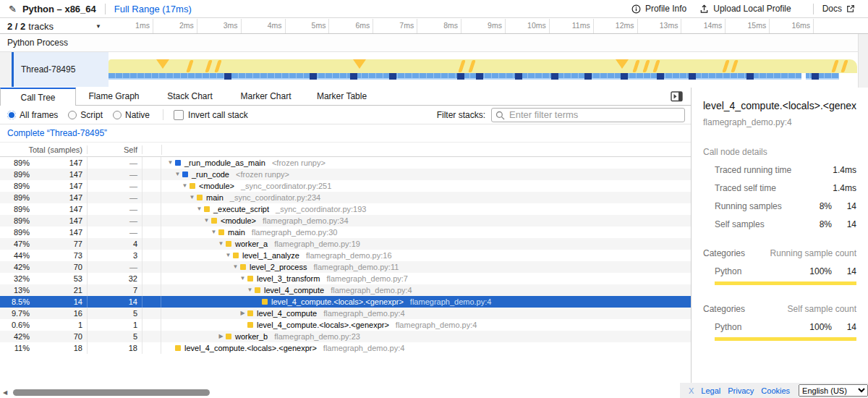  I want to click on tab-stack-chart: Stack Chart, so click(190, 96).